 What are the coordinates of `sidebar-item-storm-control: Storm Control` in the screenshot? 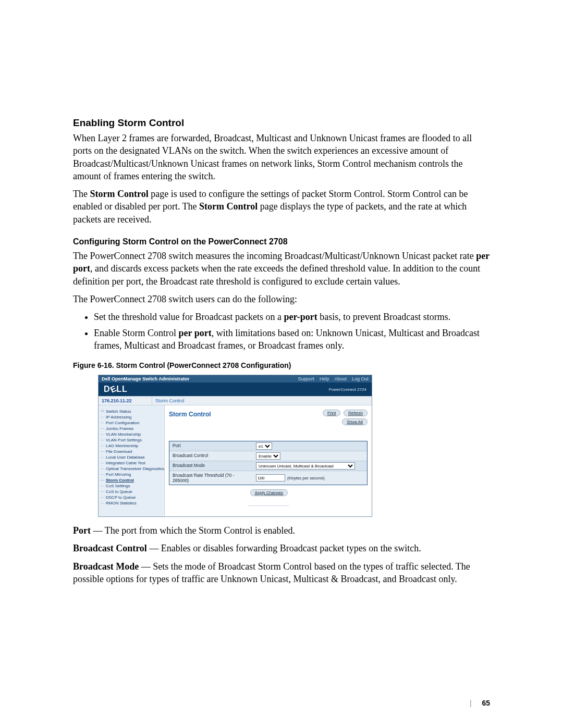 It's located at (132, 480).